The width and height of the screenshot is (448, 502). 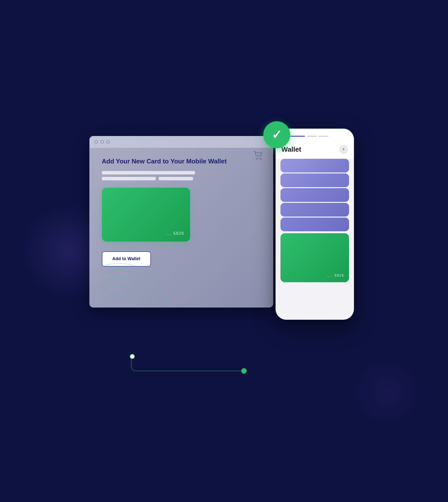 What do you see at coordinates (336, 275) in the screenshot?
I see `phone-card-number: .... 5829` at bounding box center [336, 275].